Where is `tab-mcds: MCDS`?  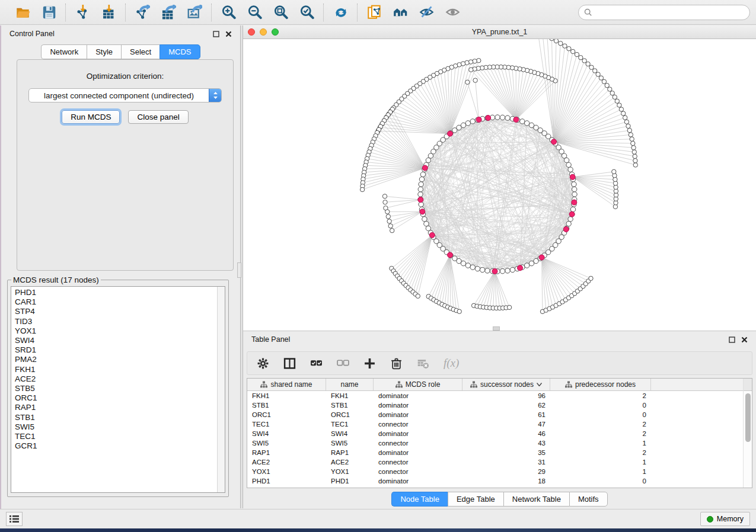 tab-mcds: MCDS is located at coordinates (180, 52).